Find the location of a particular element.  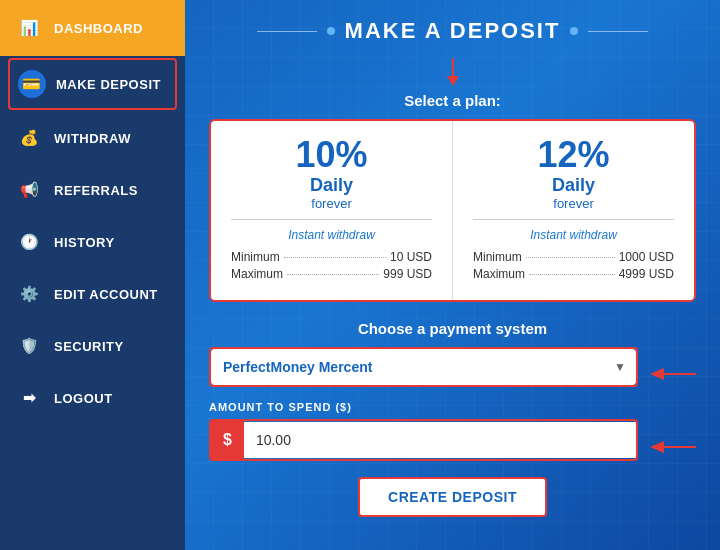

plan-2-max-label: Maximum is located at coordinates (499, 274).